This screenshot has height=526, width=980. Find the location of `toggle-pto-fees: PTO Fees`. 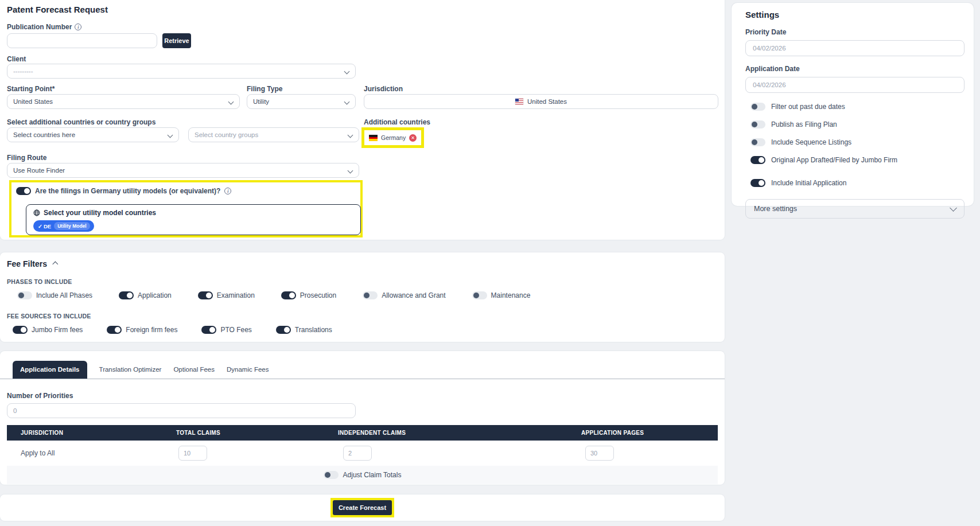

toggle-pto-fees: PTO Fees is located at coordinates (226, 330).